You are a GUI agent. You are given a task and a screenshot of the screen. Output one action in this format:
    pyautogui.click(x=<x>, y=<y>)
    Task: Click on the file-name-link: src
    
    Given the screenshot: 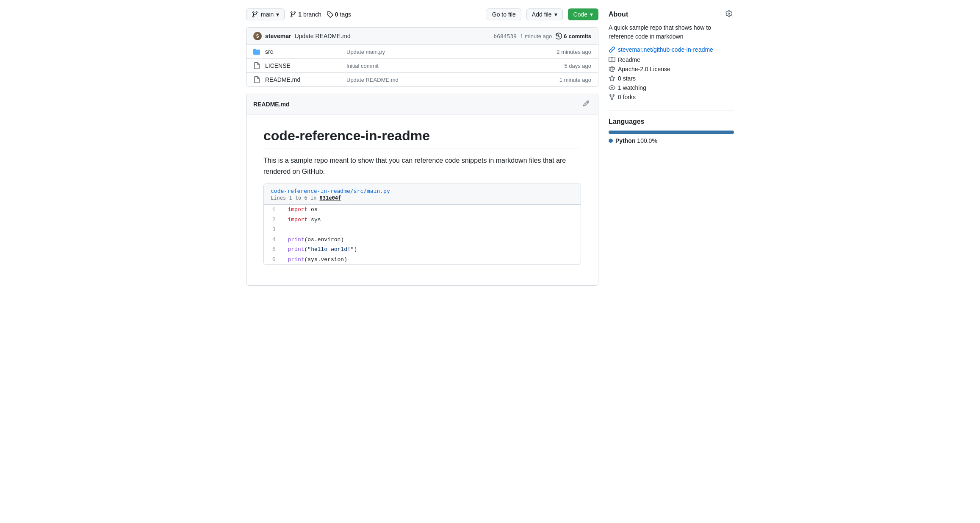 What is the action you would take?
    pyautogui.click(x=303, y=52)
    